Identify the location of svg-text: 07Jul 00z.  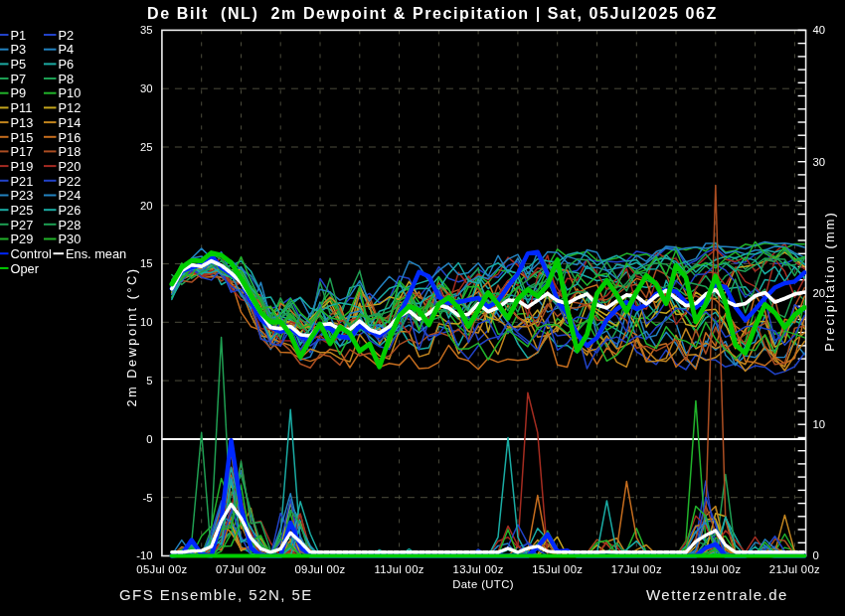
(241, 569).